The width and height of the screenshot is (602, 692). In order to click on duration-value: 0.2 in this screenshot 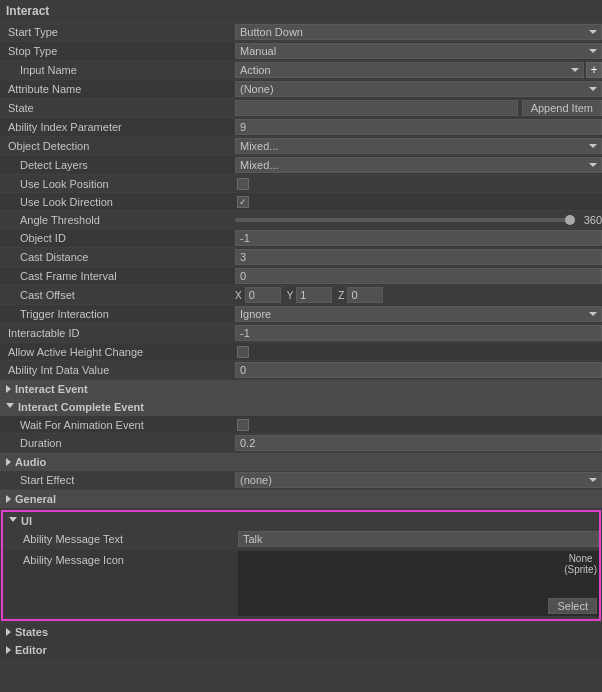, I will do `click(418, 443)`.